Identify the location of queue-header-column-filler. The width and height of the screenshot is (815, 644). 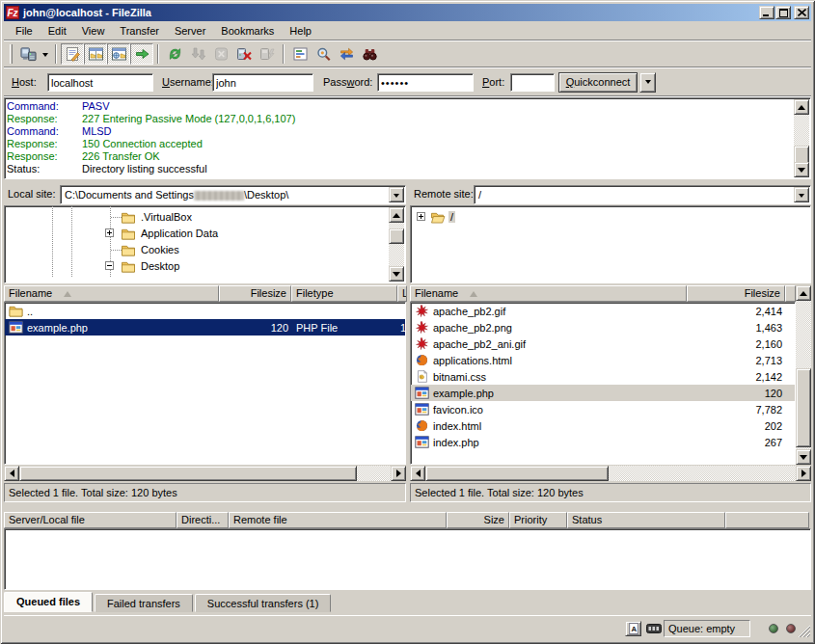
(768, 521).